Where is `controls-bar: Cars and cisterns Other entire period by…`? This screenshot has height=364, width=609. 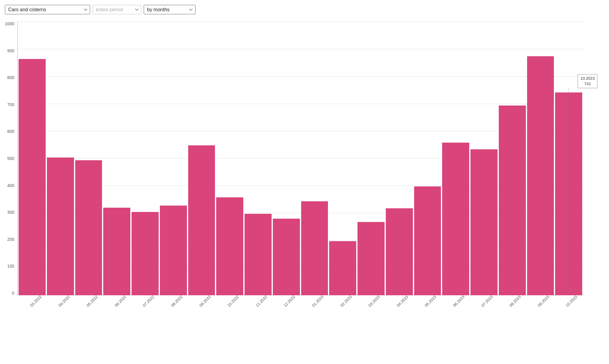
controls-bar: Cars and cisterns Other entire period by… is located at coordinates (304, 10).